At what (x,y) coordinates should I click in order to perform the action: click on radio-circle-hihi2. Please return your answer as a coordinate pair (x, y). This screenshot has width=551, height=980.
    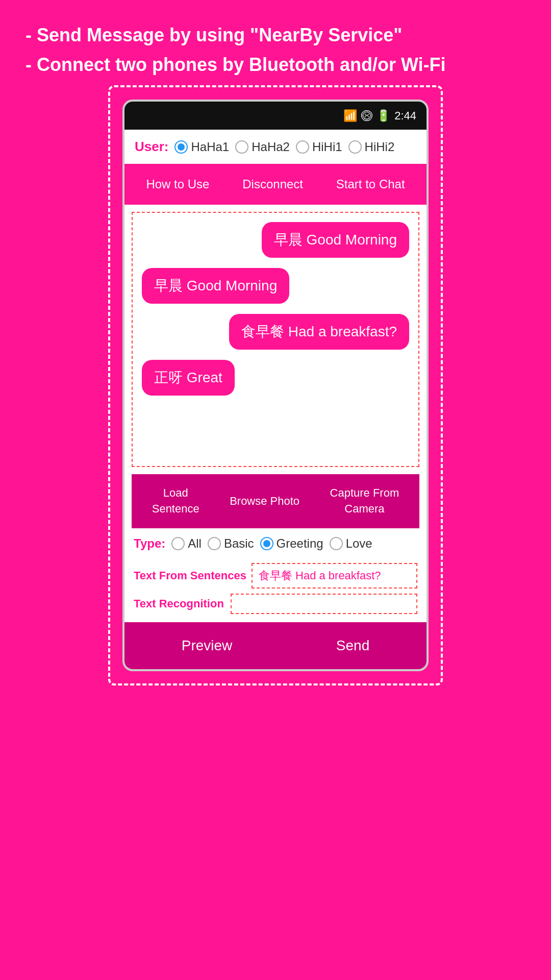
    Looking at the image, I should click on (355, 147).